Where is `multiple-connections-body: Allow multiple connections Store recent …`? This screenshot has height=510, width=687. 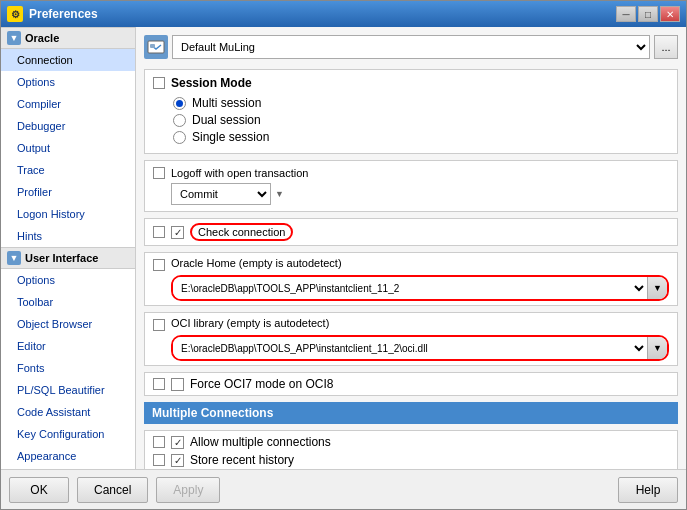
multiple-connections-body: Allow multiple connections Store recent … is located at coordinates (411, 450).